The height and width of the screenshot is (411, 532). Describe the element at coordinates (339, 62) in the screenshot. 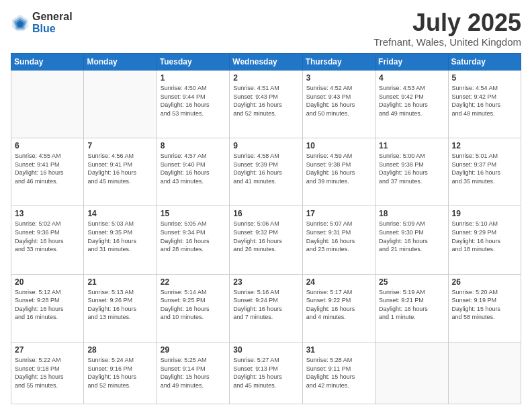

I see `day-of-week-header: Thursday` at that location.